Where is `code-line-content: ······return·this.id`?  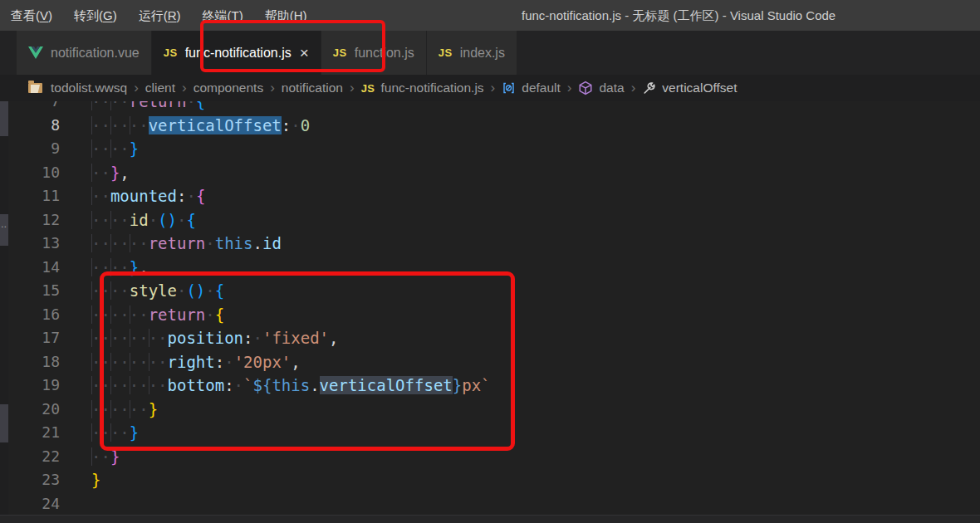 code-line-content: ······return·this.id is located at coordinates (171, 244).